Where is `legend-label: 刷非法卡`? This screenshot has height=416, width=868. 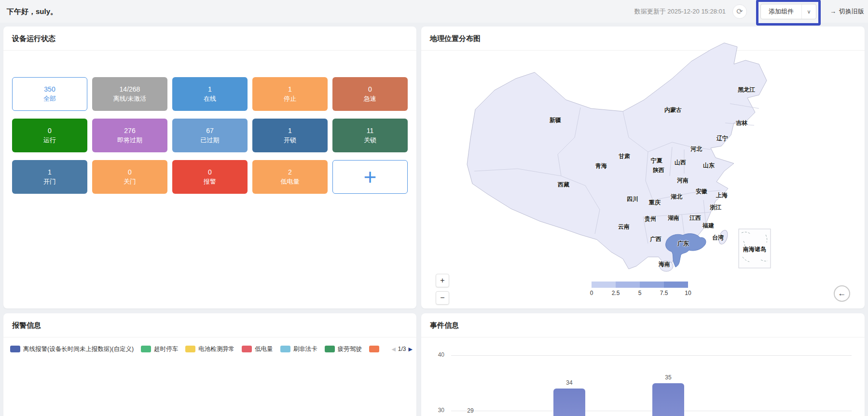
legend-label: 刷非法卡 is located at coordinates (305, 349).